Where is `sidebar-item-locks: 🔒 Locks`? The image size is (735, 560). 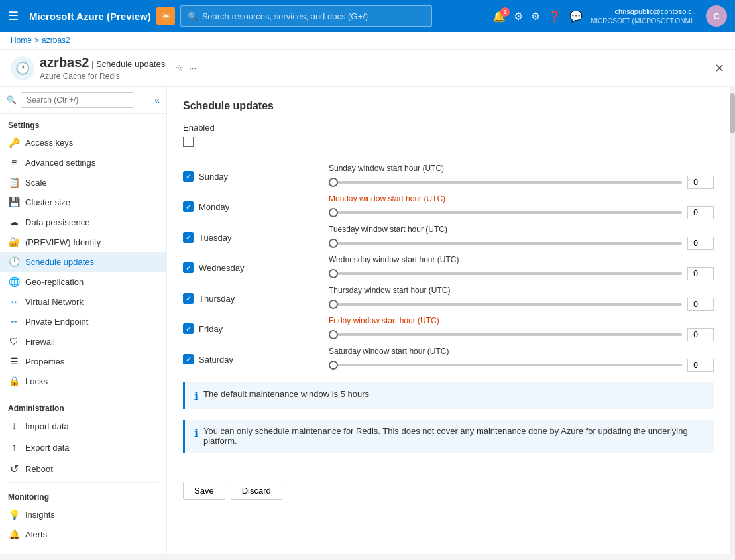
sidebar-item-locks: 🔒 Locks is located at coordinates (84, 381).